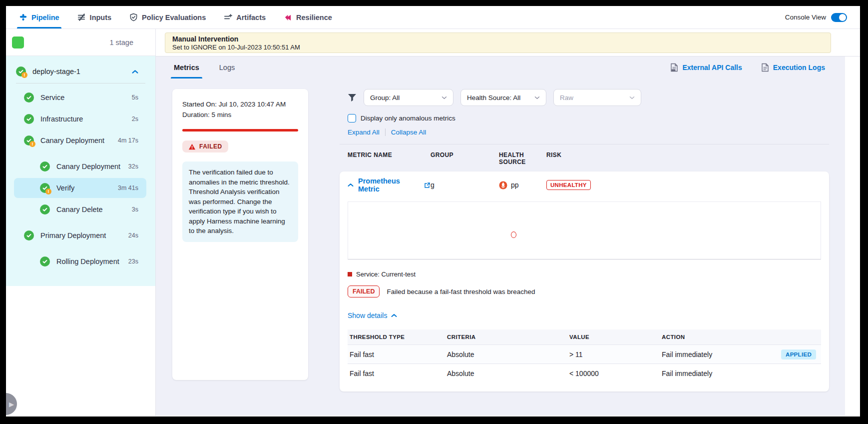 The image size is (868, 424). Describe the element at coordinates (240, 202) in the screenshot. I see `verification-message: The verification failed due to anomalies…` at that location.